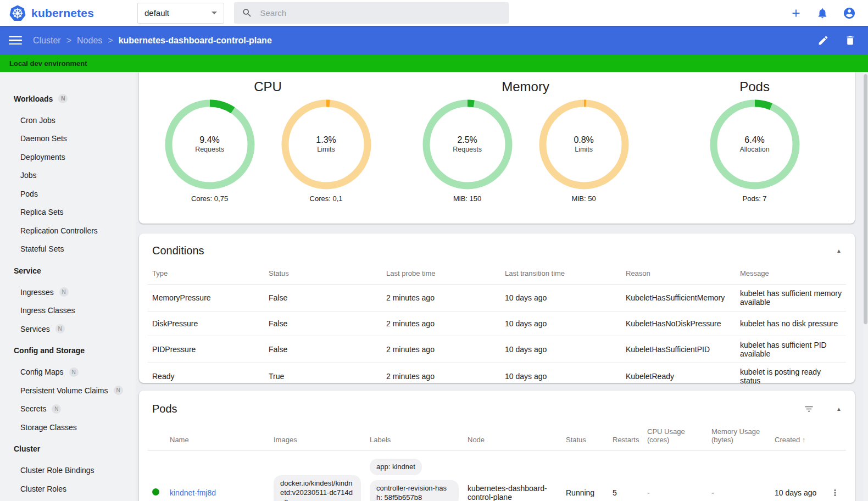 The image size is (868, 501). I want to click on sidebar-item-ingresses: Ingresses N, so click(68, 292).